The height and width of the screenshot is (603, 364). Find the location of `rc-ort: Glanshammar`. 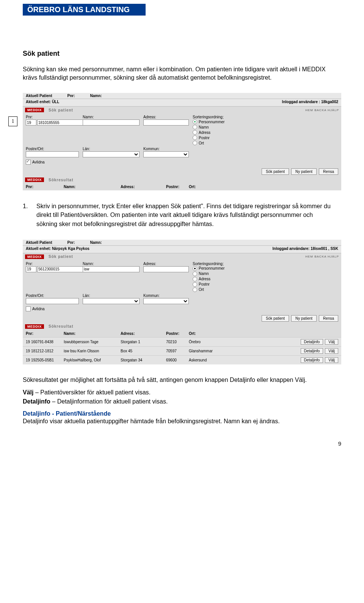

rc-ort: Glanshammar is located at coordinates (245, 351).